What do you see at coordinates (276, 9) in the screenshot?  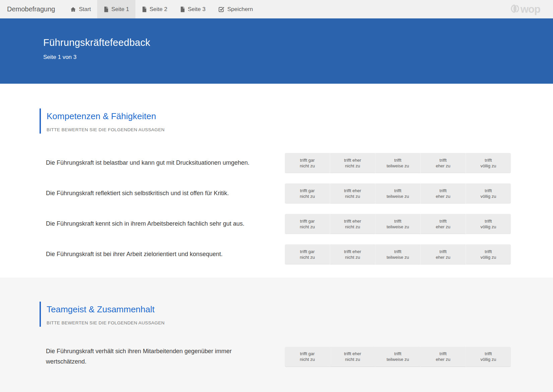 I see `top-navbar: Demobefragung Start Seite 1 Seite 2 Seit…` at bounding box center [276, 9].